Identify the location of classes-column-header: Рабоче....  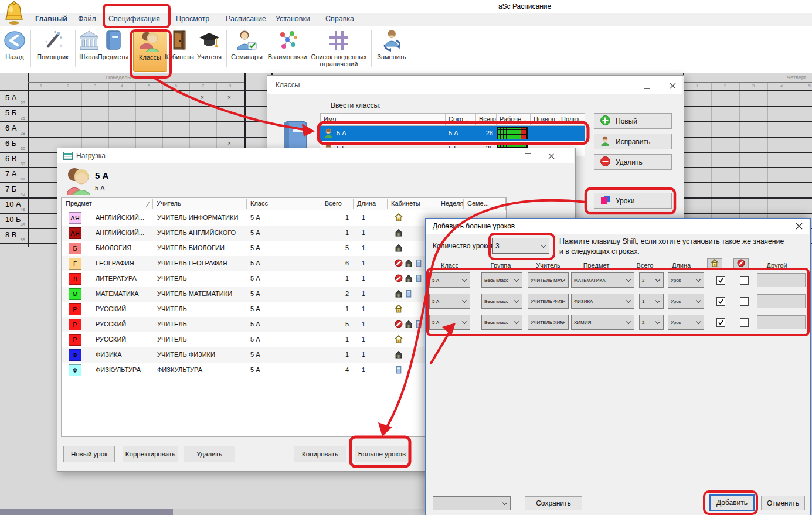
(513, 119).